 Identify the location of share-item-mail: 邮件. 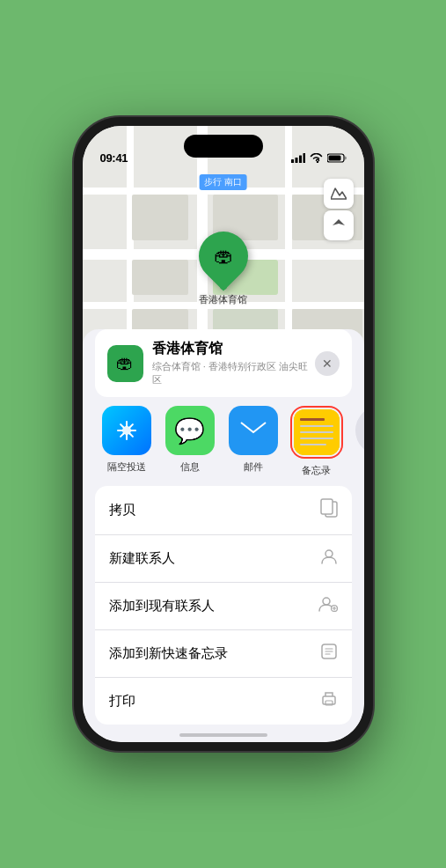
(253, 442).